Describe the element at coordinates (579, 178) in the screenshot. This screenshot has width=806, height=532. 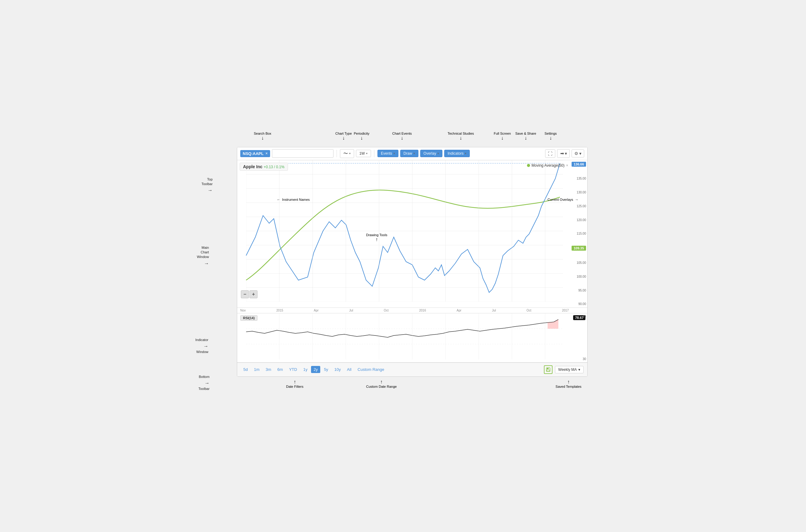
I see `price-label-135: 135.00` at that location.